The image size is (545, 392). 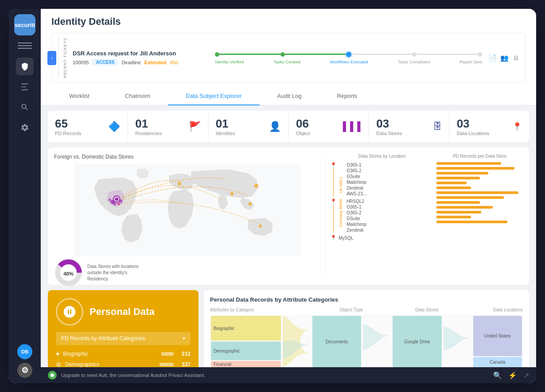 What do you see at coordinates (471, 62) in the screenshot?
I see `step-label-5: Report Sent` at bounding box center [471, 62].